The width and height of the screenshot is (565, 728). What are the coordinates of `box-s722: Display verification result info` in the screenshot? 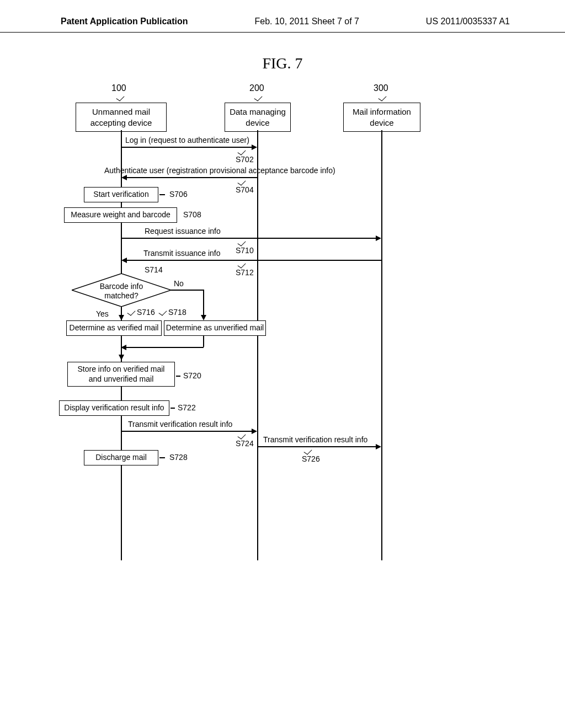 It's located at (114, 408).